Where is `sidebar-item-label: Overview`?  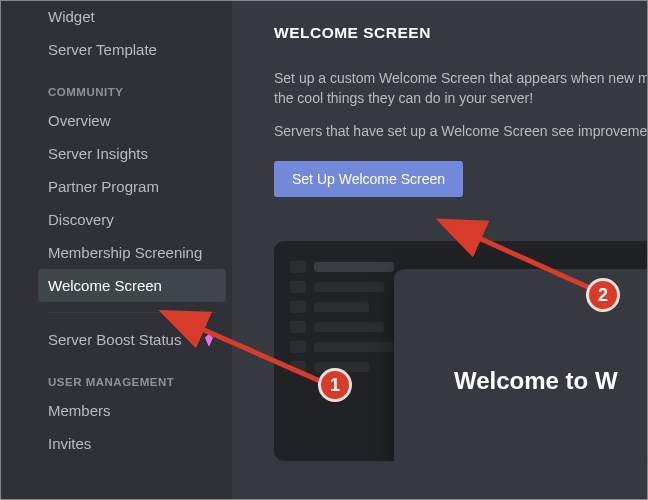
sidebar-item-label: Overview is located at coordinates (80, 120).